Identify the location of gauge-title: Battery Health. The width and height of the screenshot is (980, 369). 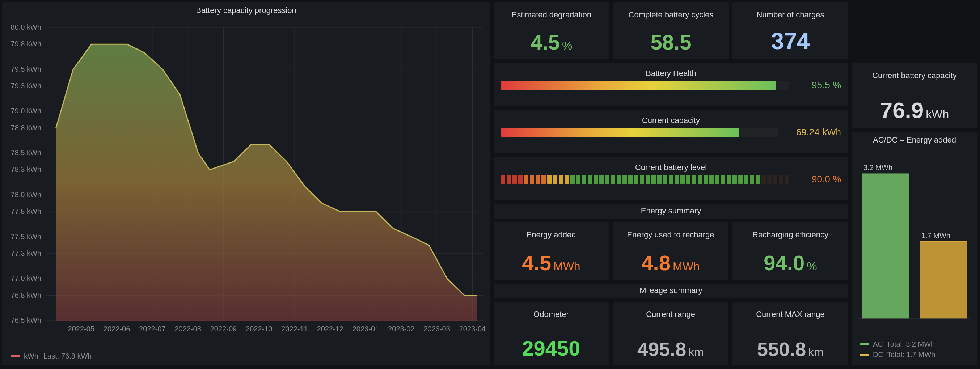
(671, 73).